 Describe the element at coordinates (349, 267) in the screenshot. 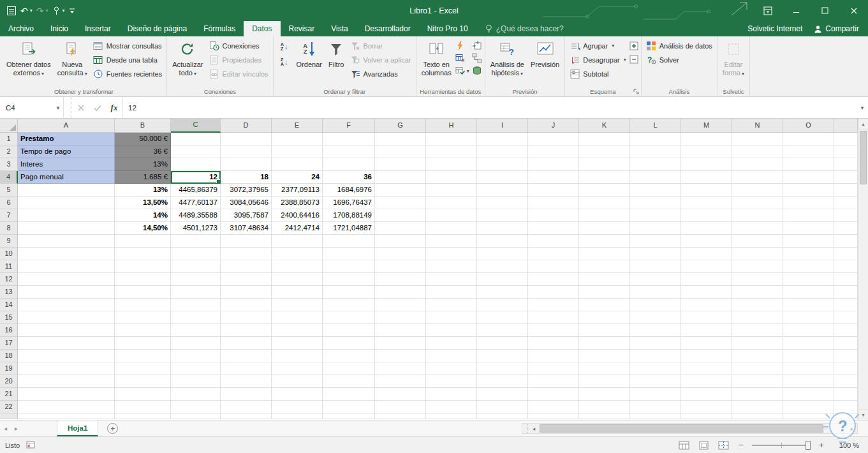

I see `cell-F11` at that location.